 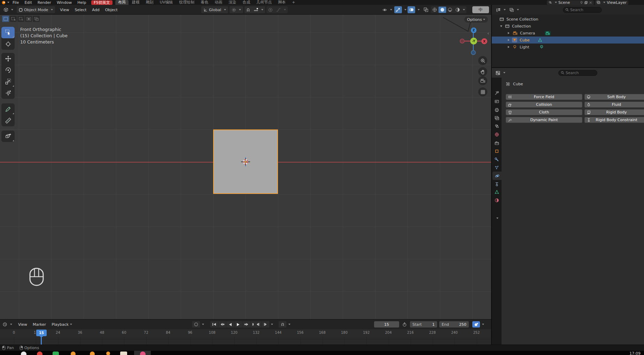 What do you see at coordinates (614, 120) in the screenshot?
I see `rigid-body-constraint-button: Rigid Body Constraint` at bounding box center [614, 120].